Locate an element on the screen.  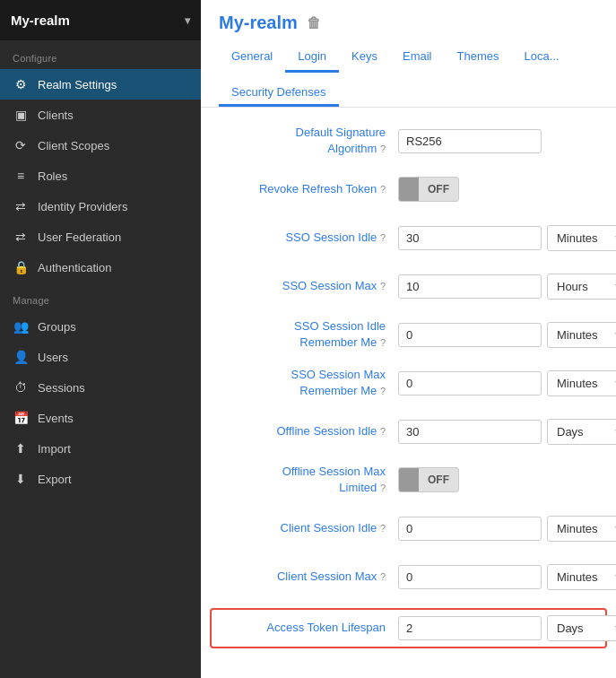
input-access-token-lifespan is located at coordinates (470, 628).